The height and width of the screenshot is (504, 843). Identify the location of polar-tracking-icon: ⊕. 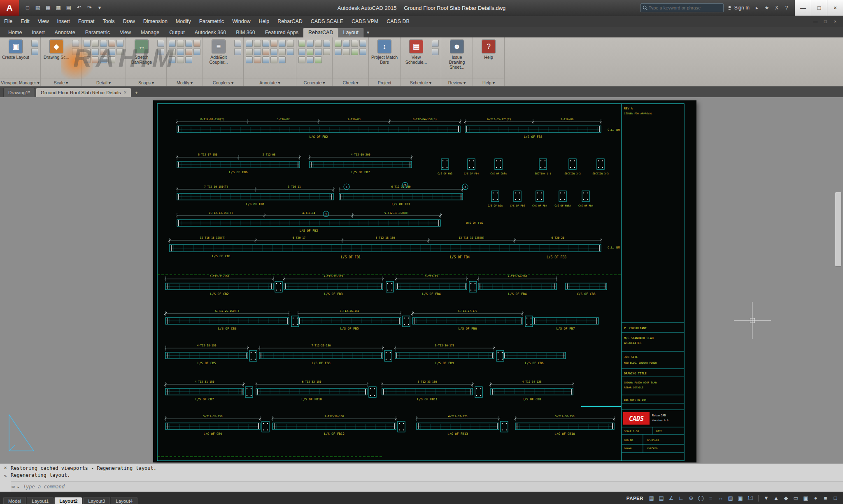
(691, 498).